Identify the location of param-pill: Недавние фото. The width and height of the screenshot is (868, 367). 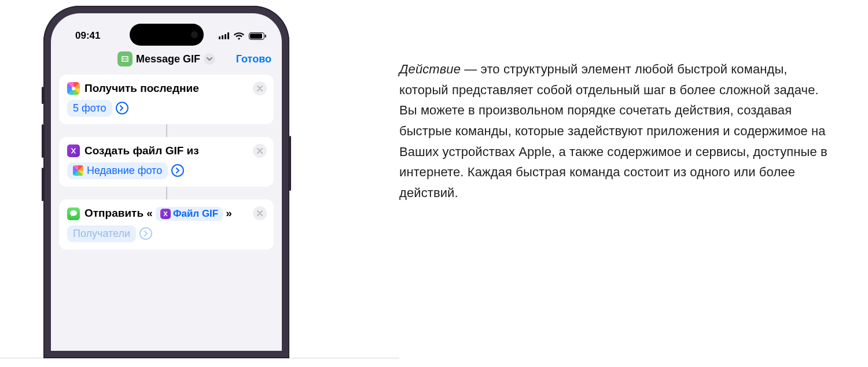
(117, 171).